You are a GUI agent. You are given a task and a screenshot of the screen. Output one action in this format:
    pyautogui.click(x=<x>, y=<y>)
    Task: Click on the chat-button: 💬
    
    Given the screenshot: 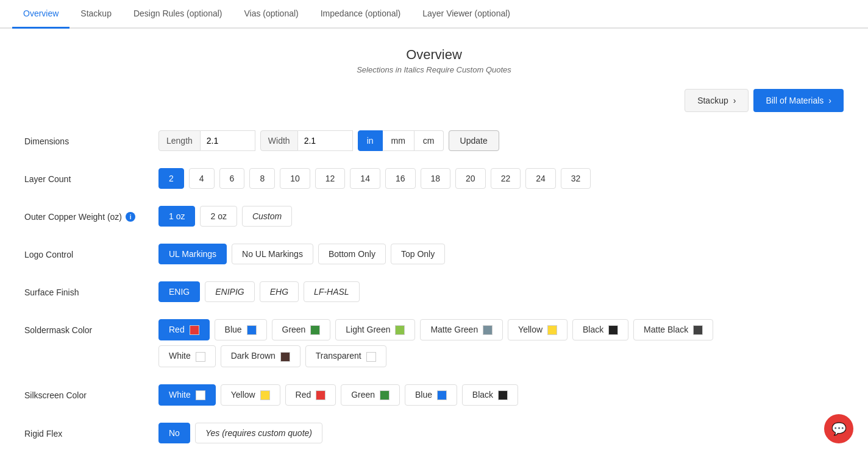 What is the action you would take?
    pyautogui.click(x=839, y=429)
    